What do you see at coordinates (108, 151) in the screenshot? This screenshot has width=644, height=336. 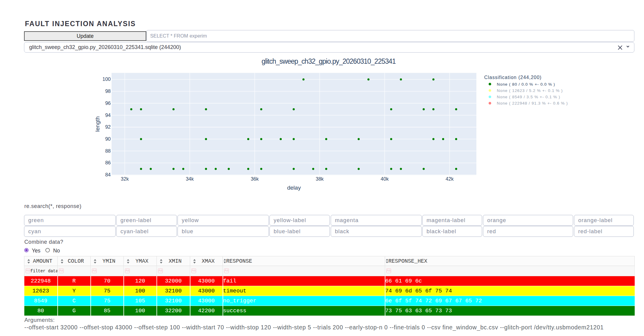 I see `svg-text: 88` at bounding box center [108, 151].